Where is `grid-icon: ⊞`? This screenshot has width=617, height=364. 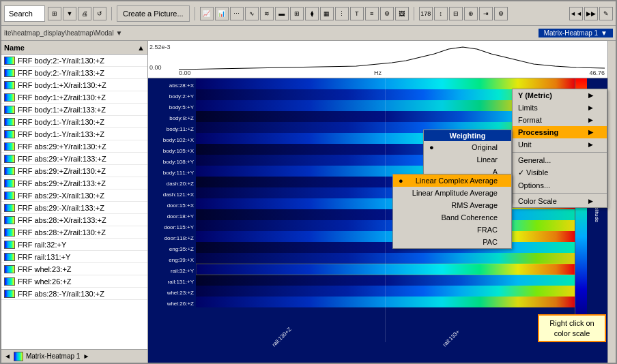
grid-icon: ⊞ is located at coordinates (55, 14).